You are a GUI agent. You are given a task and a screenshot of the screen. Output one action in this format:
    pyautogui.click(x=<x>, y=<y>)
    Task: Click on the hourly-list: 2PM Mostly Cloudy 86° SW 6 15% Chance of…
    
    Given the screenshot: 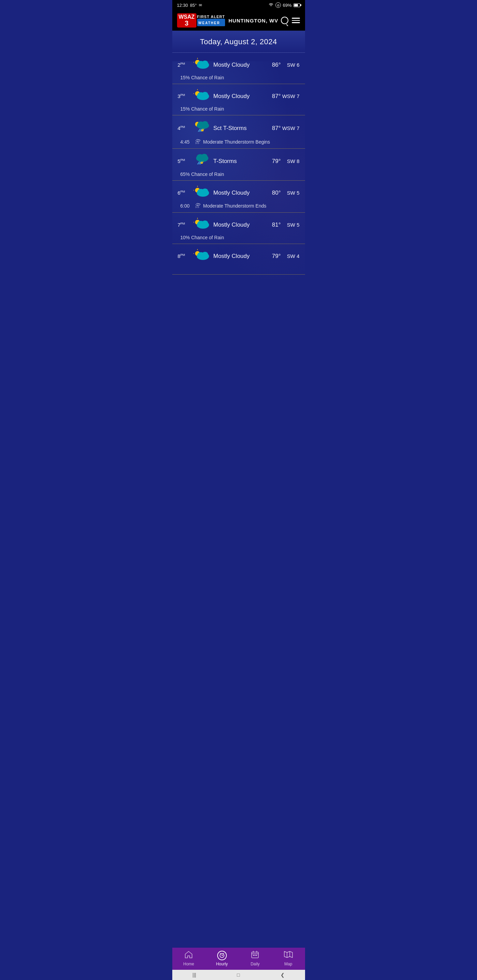 What is the action you would take?
    pyautogui.click(x=239, y=164)
    